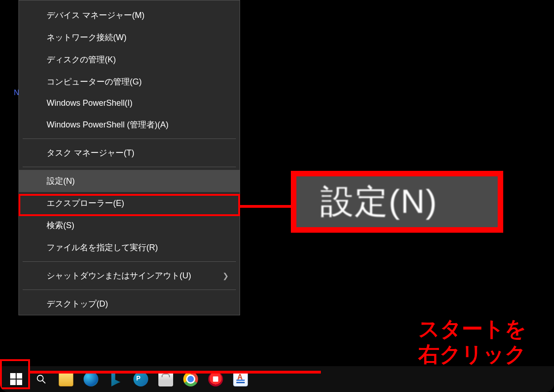 This screenshot has height=392, width=554. I want to click on menu-item-label: デバイス マネージャー(M), so click(96, 15).